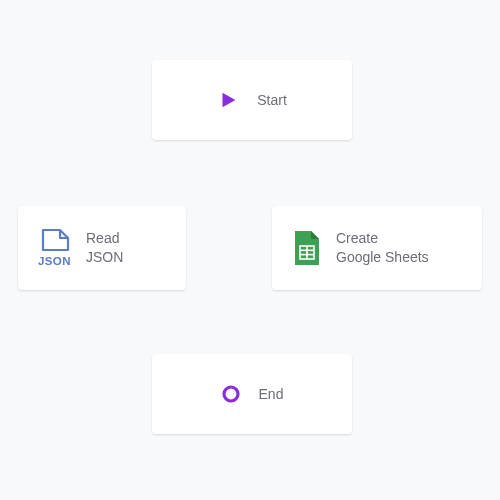 Image resolution: width=500 pixels, height=500 pixels. I want to click on json-icon: JSON, so click(55, 248).